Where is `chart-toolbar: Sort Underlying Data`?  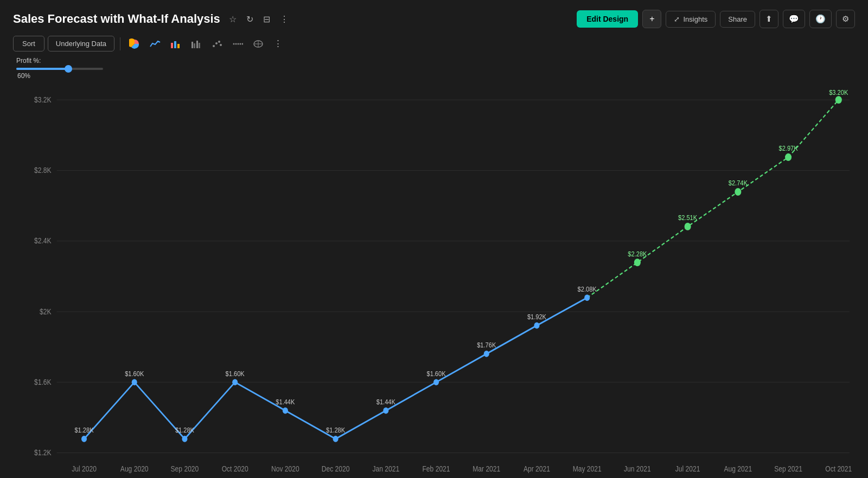 chart-toolbar: Sort Underlying Data is located at coordinates (434, 43).